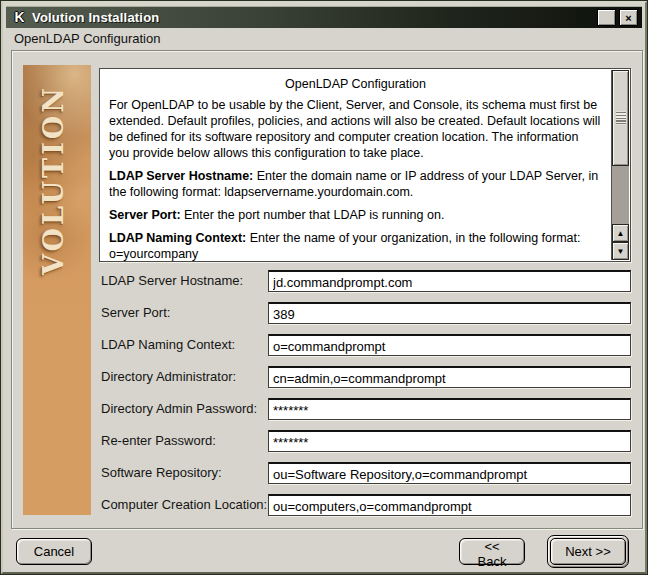 This screenshot has width=648, height=575. What do you see at coordinates (327, 345) in the screenshot?
I see `form-row-ldap-naming-context: LDAP Naming Context:` at bounding box center [327, 345].